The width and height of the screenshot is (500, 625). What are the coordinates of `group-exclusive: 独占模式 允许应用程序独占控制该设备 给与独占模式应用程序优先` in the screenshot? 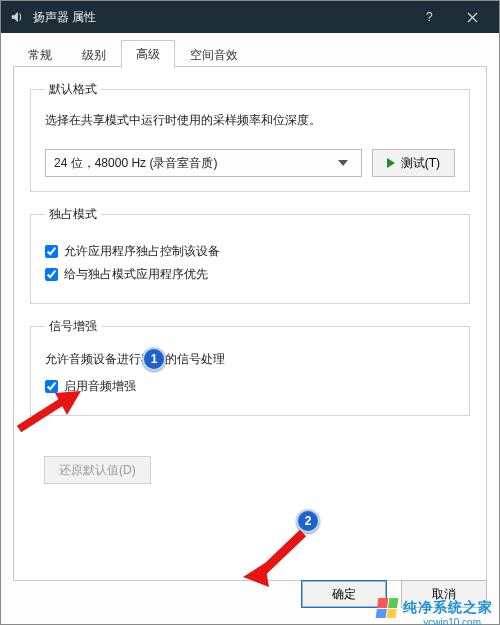 It's located at (250, 255).